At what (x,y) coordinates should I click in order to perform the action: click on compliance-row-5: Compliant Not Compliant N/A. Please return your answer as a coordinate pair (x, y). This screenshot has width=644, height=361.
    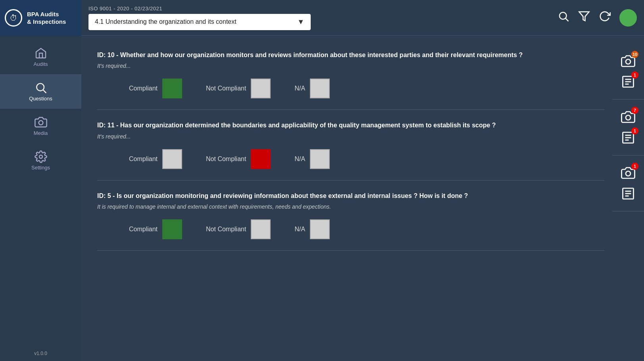
    Looking at the image, I should click on (367, 229).